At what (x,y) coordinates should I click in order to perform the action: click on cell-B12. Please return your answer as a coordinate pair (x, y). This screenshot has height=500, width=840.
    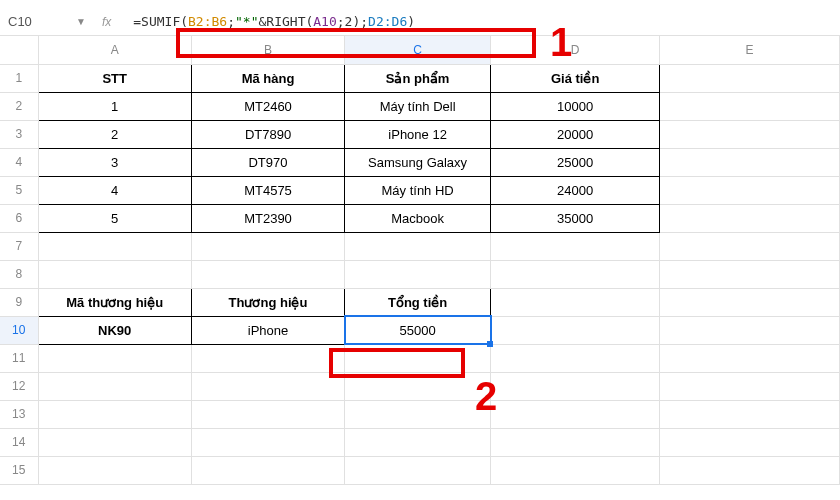
    Looking at the image, I should click on (268, 386).